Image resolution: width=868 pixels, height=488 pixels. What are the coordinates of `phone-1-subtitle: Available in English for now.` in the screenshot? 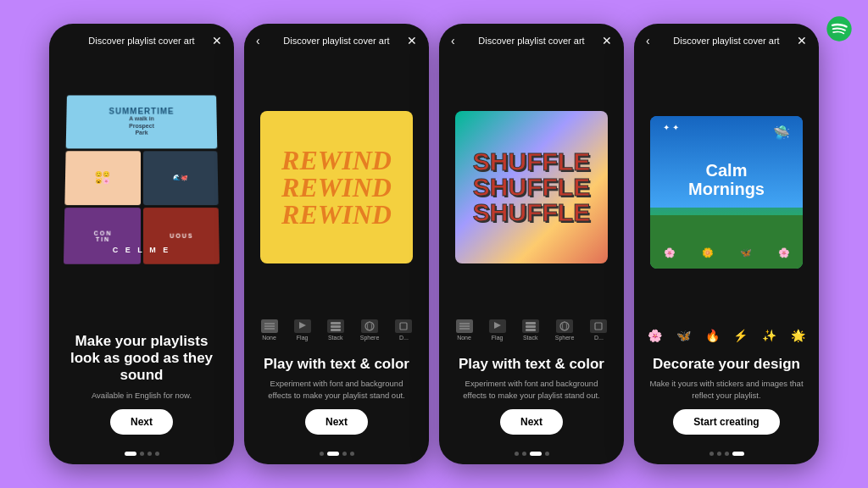 It's located at (142, 395).